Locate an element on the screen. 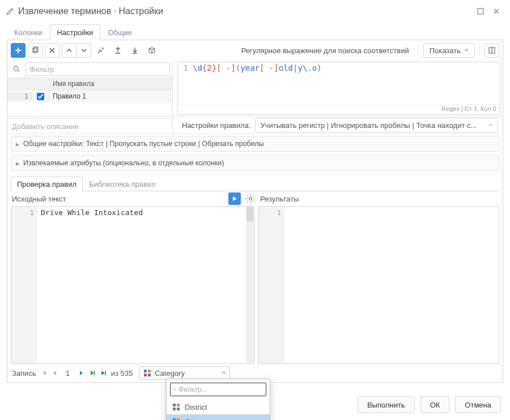  tab-settings: Настройки is located at coordinates (75, 32).